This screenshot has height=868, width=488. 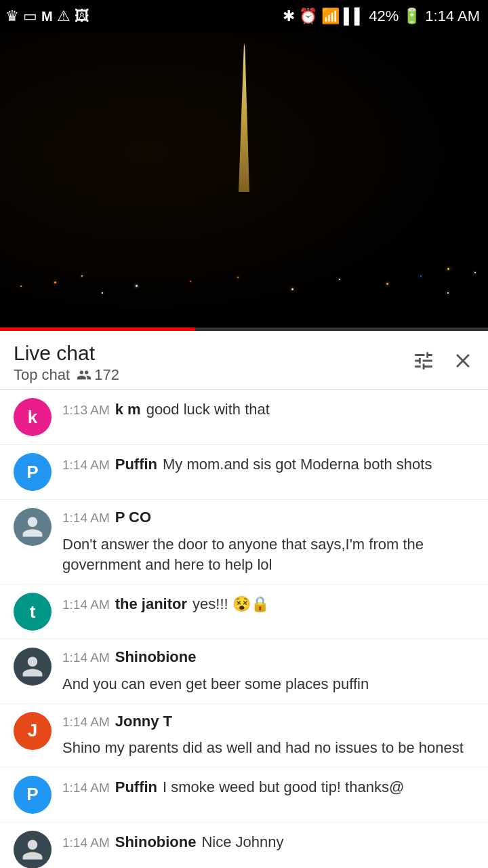 What do you see at coordinates (268, 735) in the screenshot?
I see `message-content: 1:14 AM Jonny T Shino my parents did as …` at bounding box center [268, 735].